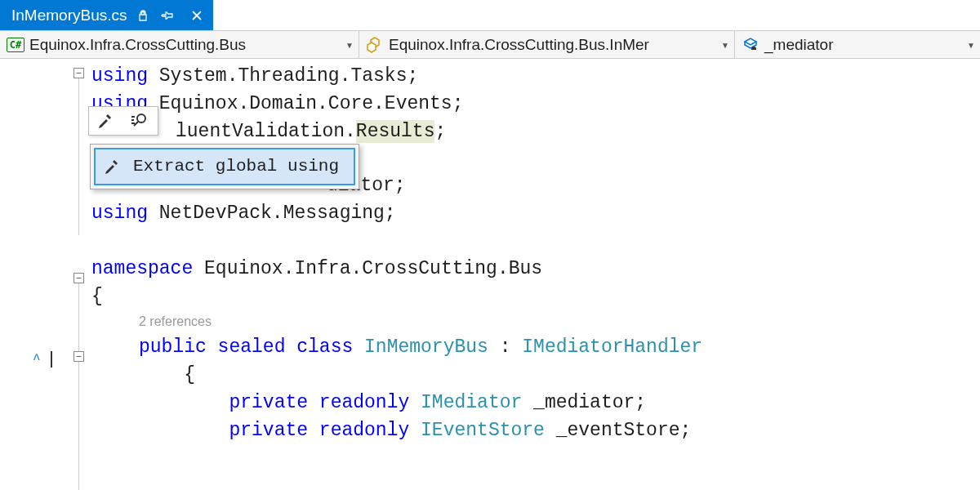 Image resolution: width=980 pixels, height=490 pixels. What do you see at coordinates (180, 44) in the screenshot?
I see `namespace-dropdown: C# Equinox.Infra.CrossCutting.Bus ▼` at bounding box center [180, 44].